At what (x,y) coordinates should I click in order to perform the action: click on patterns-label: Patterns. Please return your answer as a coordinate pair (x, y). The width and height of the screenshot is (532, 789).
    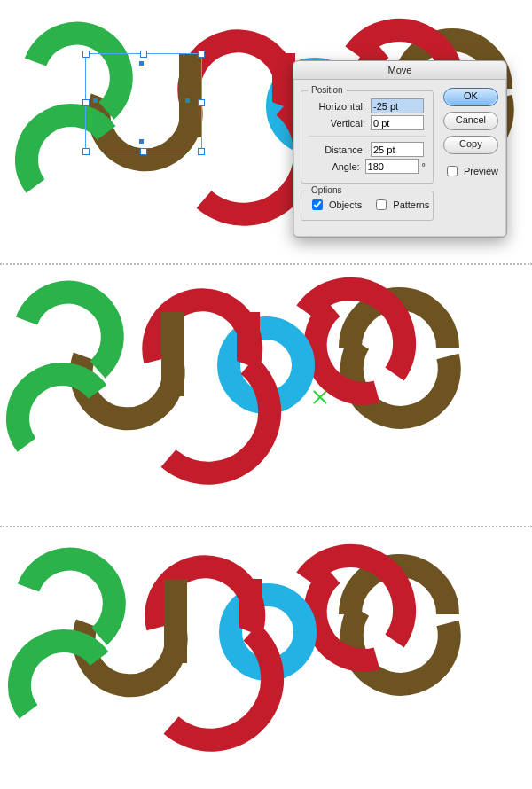
    Looking at the image, I should click on (411, 205).